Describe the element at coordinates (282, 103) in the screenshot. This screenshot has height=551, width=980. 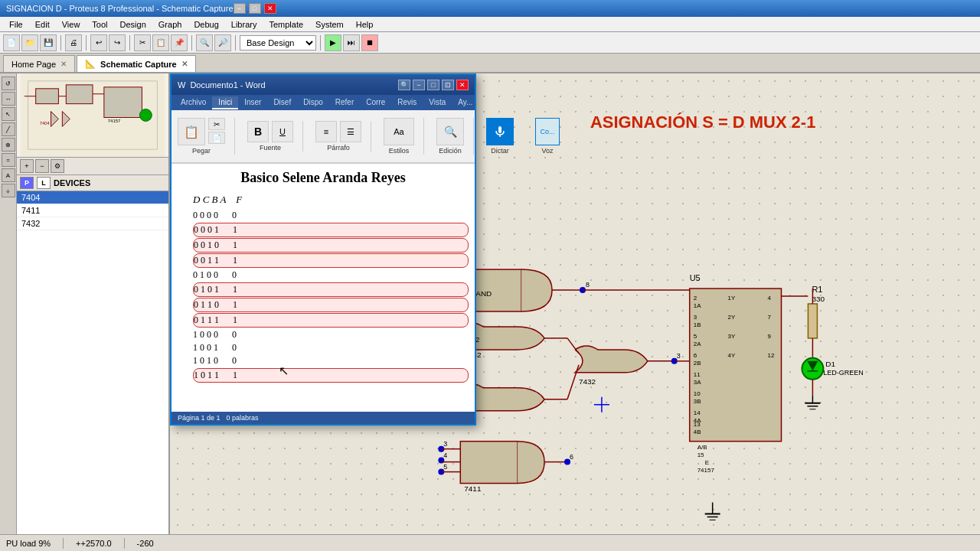
I see `word-tab-disef: Disef` at that location.